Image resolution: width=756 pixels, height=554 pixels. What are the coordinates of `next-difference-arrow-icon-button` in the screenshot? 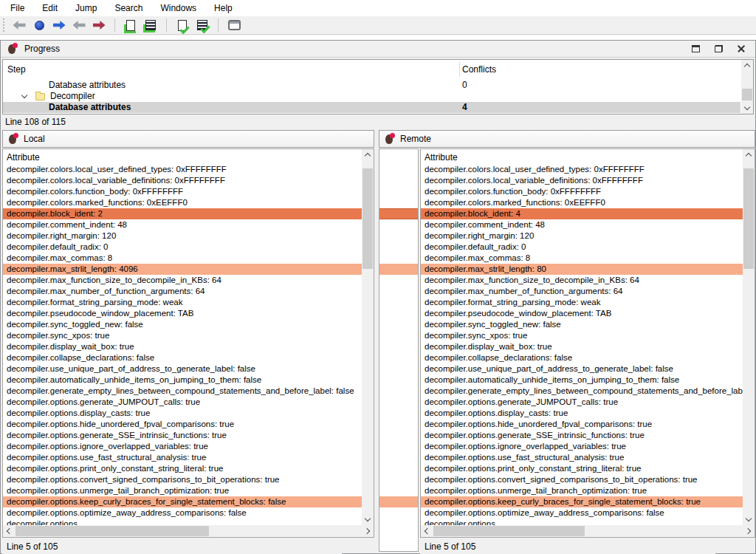 It's located at (99, 25).